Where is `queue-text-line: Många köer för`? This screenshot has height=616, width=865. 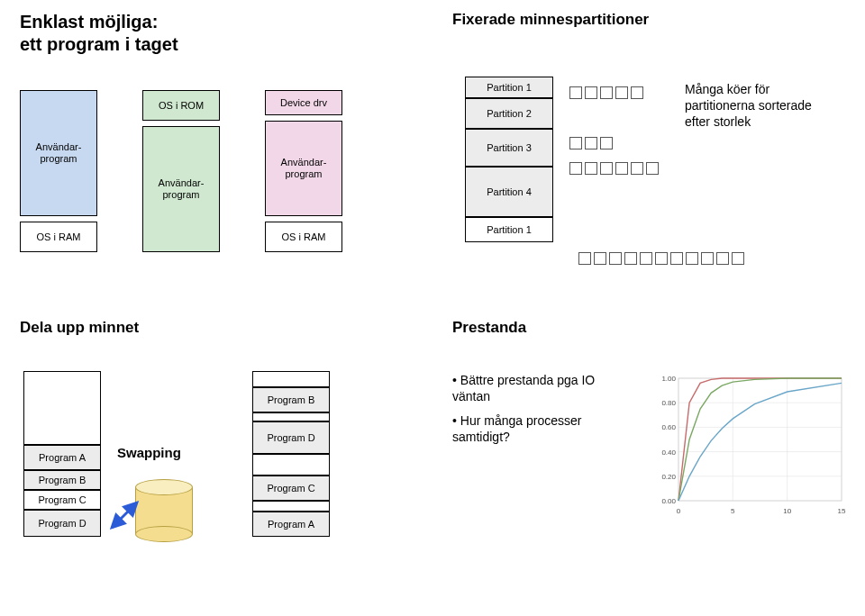 queue-text-line: Många köer för is located at coordinates (727, 89).